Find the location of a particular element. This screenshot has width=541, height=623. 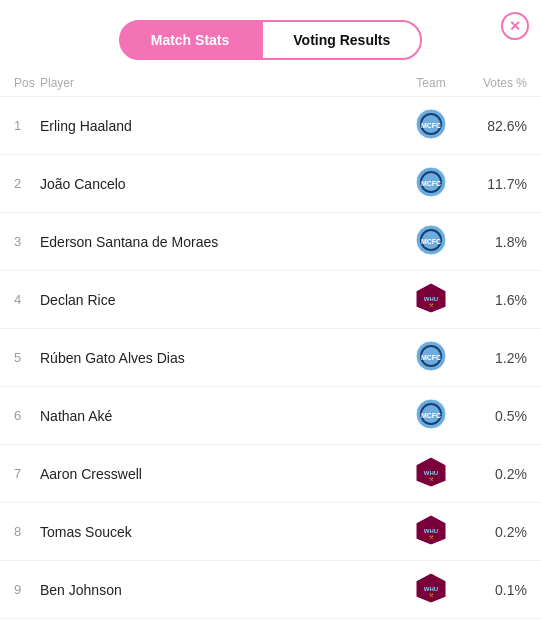

table-row: 4 Declan Rice WHU ⚒ 1.6% is located at coordinates (270, 300).